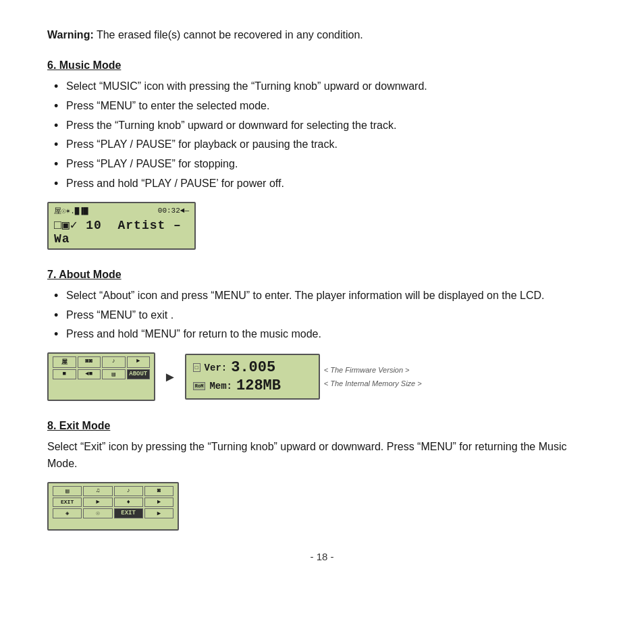 The height and width of the screenshot is (644, 644). What do you see at coordinates (228, 35) in the screenshot?
I see `warning-text: The erased file(s) cannot be recovered i…` at bounding box center [228, 35].